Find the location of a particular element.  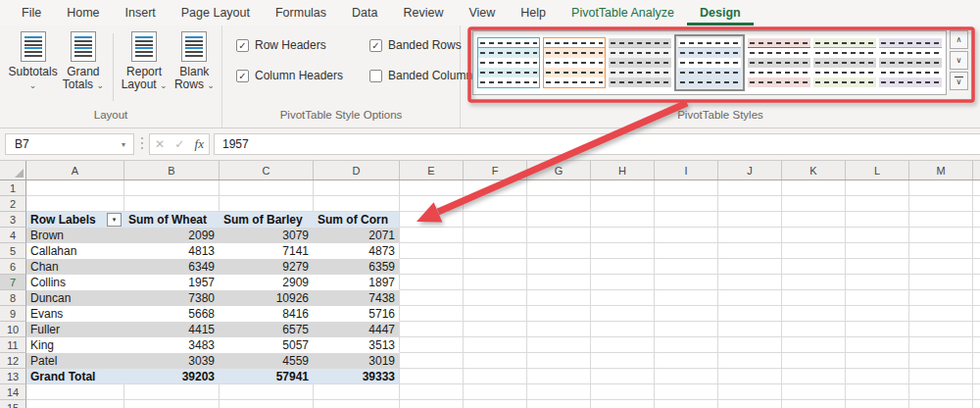

style-thumbnail-light-purple is located at coordinates (910, 63).